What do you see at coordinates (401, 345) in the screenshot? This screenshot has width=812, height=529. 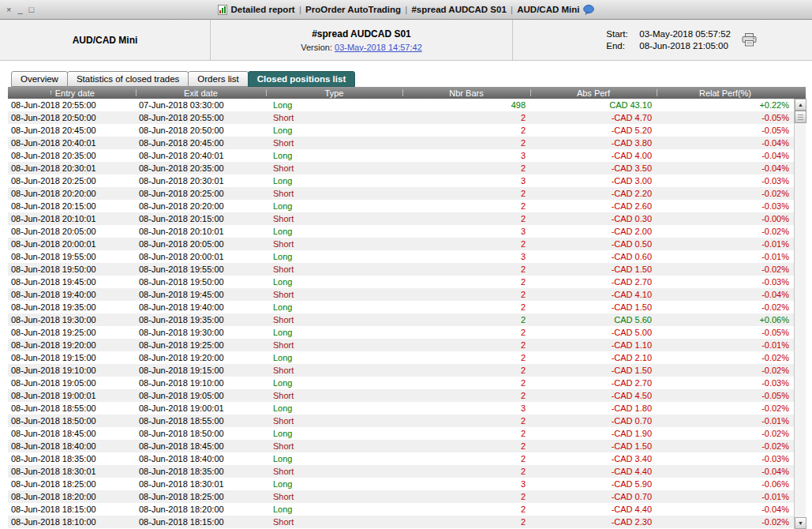 I see `table-row: 08-Jun-2018 19:20:0008-Jun-2018 19:25:00…` at bounding box center [401, 345].